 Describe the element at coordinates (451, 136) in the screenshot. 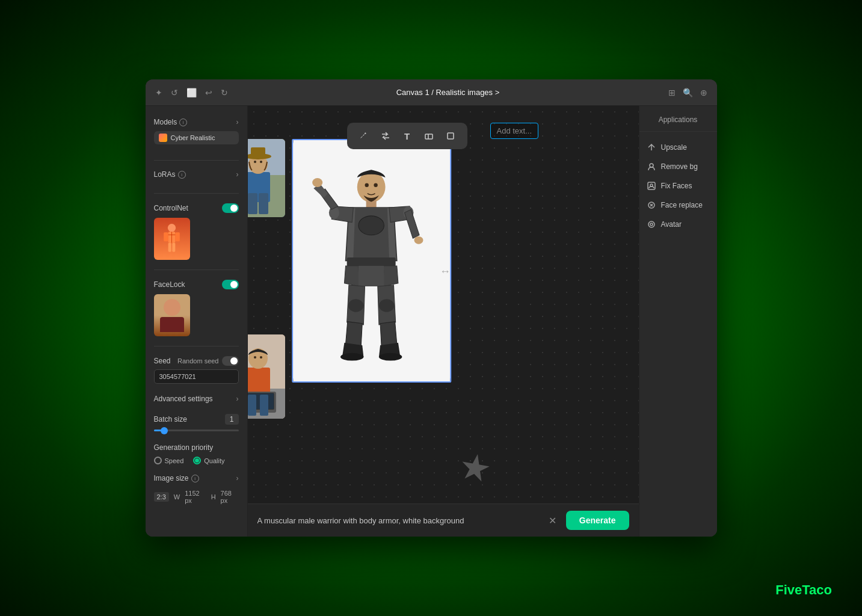

I see `crop-tool-btn` at that location.